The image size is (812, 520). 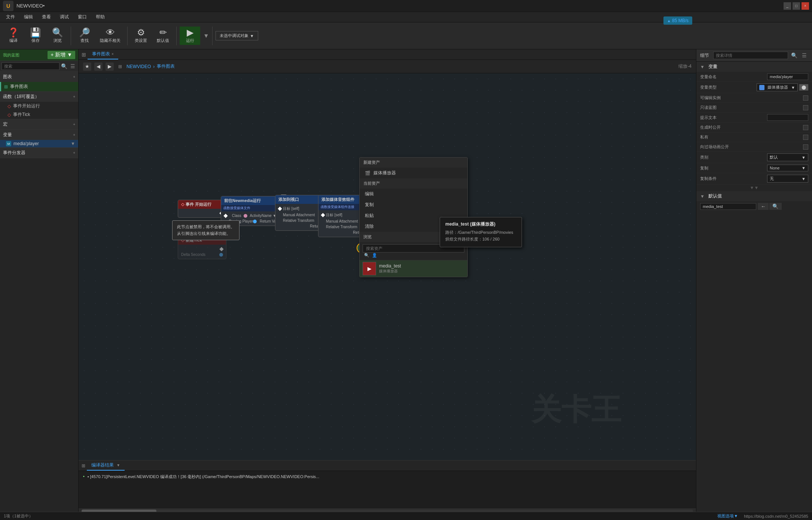 I want to click on variables-header: 变量 +, so click(x=39, y=135).